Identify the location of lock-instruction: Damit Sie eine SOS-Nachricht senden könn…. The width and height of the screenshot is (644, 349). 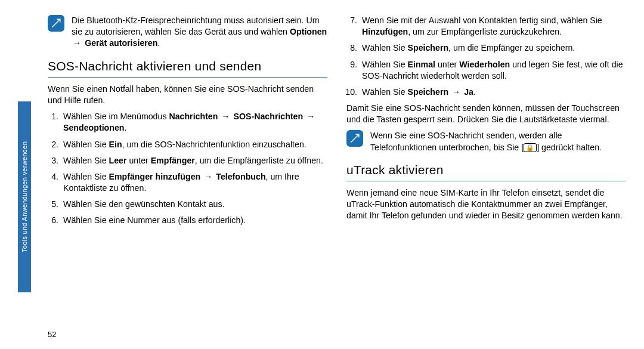
(487, 114).